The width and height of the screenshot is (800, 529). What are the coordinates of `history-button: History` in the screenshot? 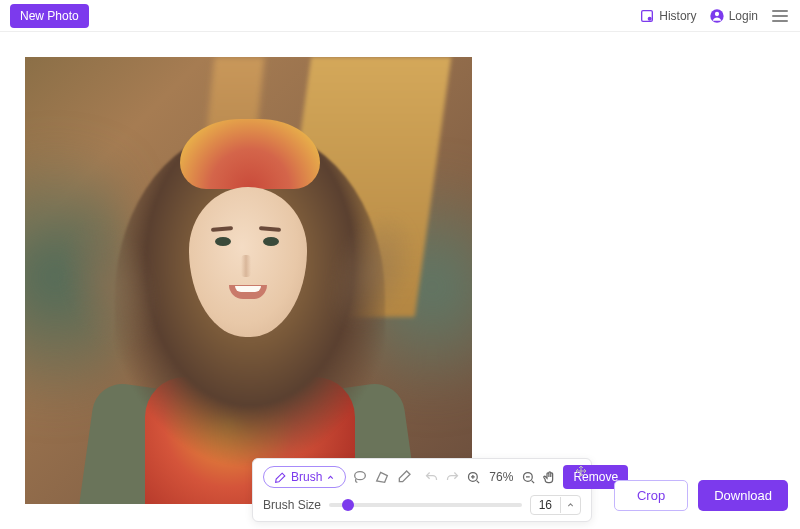 It's located at (668, 16).